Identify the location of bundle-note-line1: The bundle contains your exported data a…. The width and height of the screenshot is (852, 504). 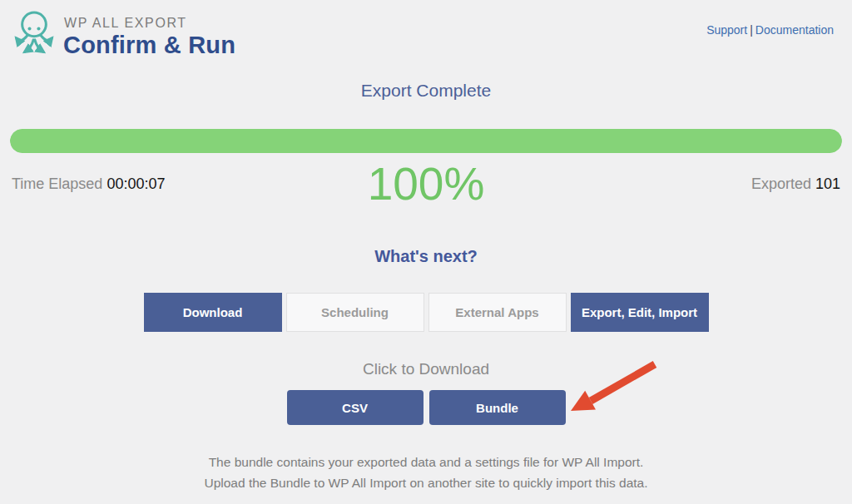
(426, 462).